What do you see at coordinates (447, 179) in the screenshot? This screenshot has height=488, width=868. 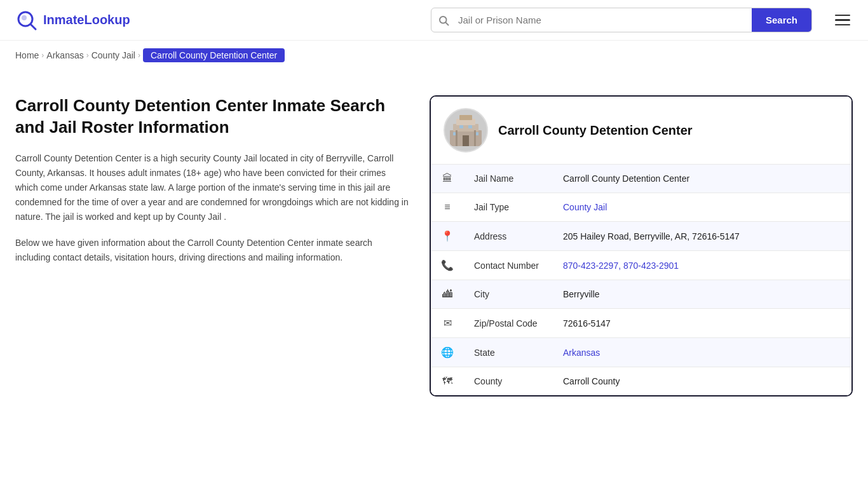 I see `row-icon: 🏛` at bounding box center [447, 179].